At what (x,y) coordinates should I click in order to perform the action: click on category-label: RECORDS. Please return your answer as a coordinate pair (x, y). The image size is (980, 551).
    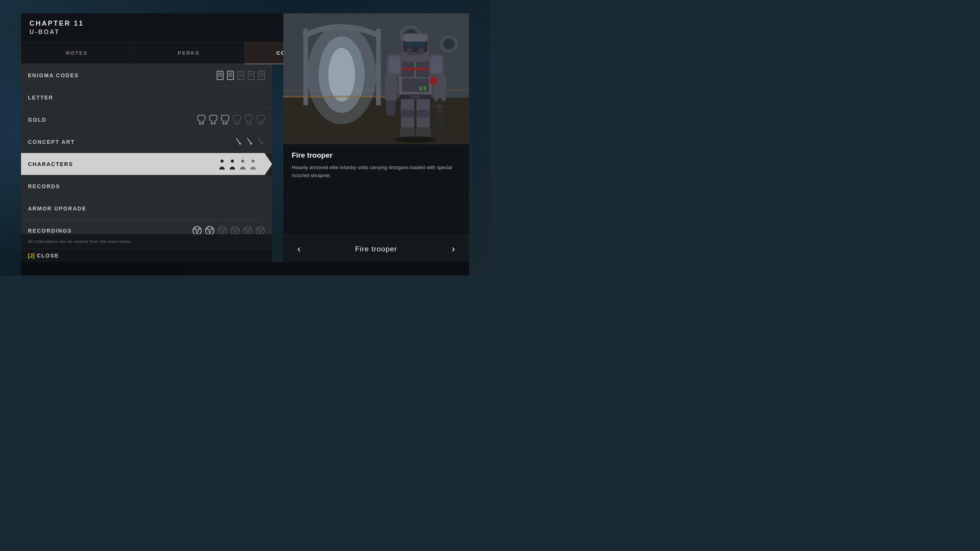
    Looking at the image, I should click on (147, 186).